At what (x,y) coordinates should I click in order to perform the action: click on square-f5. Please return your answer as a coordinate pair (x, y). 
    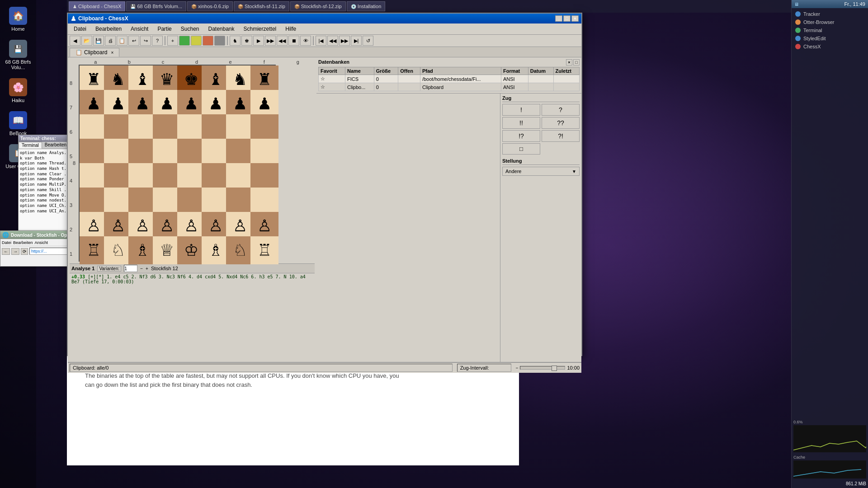
    Looking at the image, I should click on (216, 153).